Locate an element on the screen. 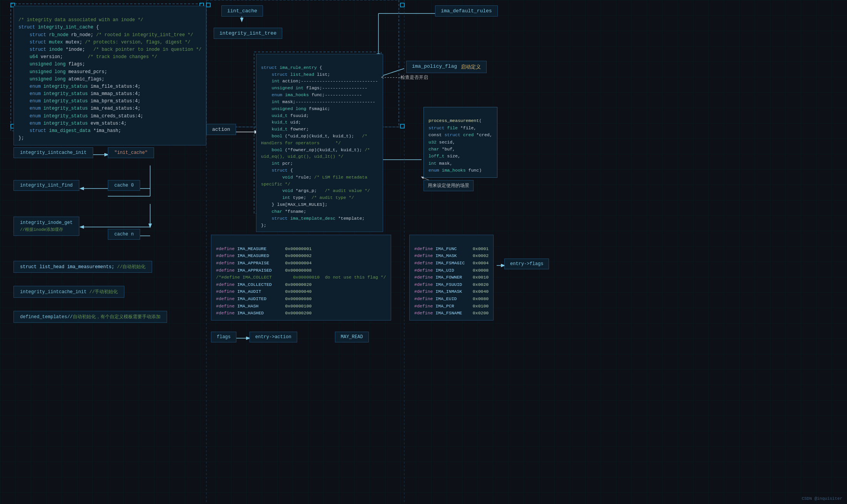 The height and width of the screenshot is (504, 847). entry-action-label-box: entry->action is located at coordinates (273, 337).